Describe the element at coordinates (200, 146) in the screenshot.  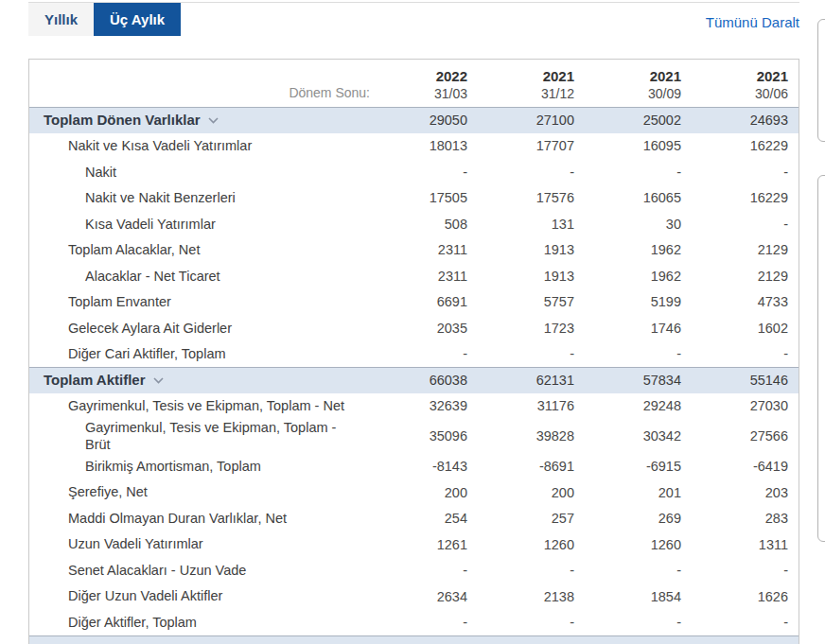
I see `row-label: Nakit ve Kısa Vadeli Yatırımlar` at that location.